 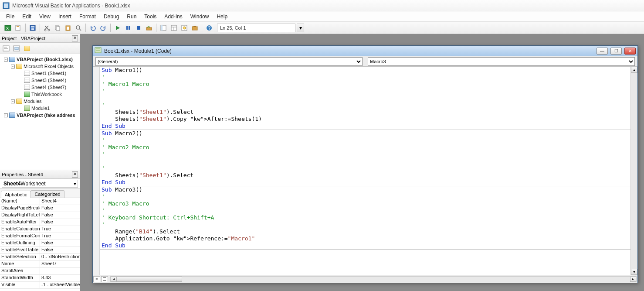 What do you see at coordinates (33, 28) in the screenshot?
I see `save-icon` at bounding box center [33, 28].